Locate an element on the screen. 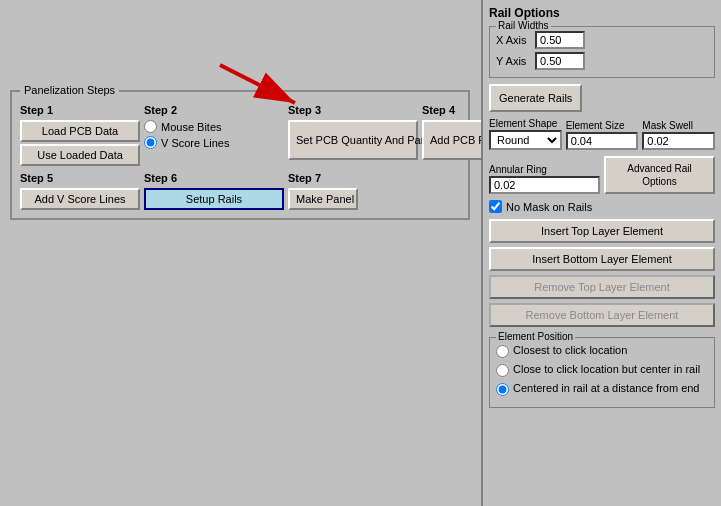  generate-row: Generate Rails is located at coordinates (602, 98).